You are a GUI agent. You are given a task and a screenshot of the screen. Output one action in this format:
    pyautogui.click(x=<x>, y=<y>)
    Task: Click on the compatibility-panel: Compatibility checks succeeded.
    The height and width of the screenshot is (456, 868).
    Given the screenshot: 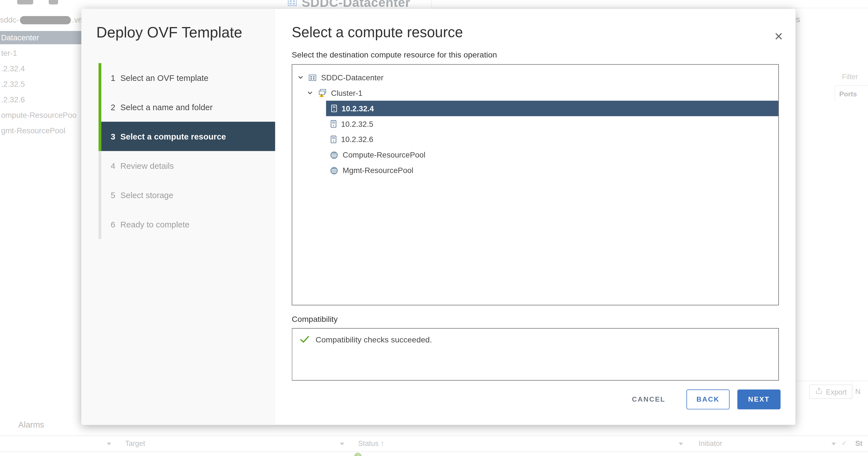 What is the action you would take?
    pyautogui.click(x=535, y=354)
    